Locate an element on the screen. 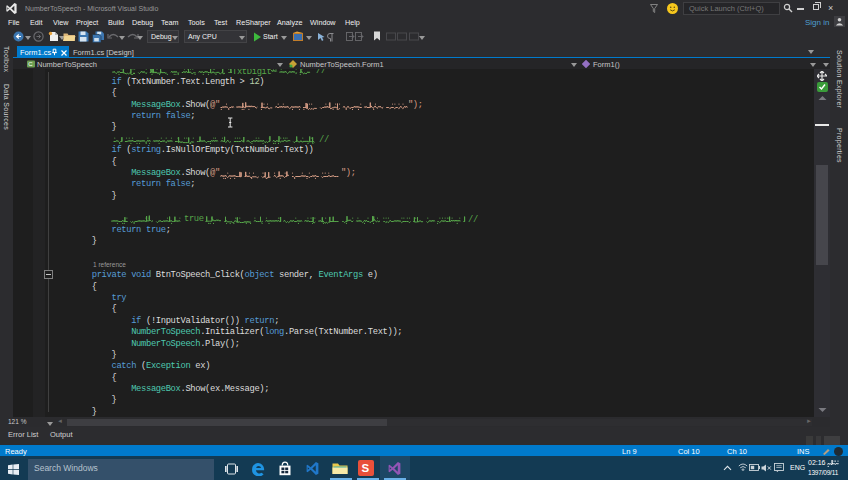  svg-text: C is located at coordinates (30, 64).